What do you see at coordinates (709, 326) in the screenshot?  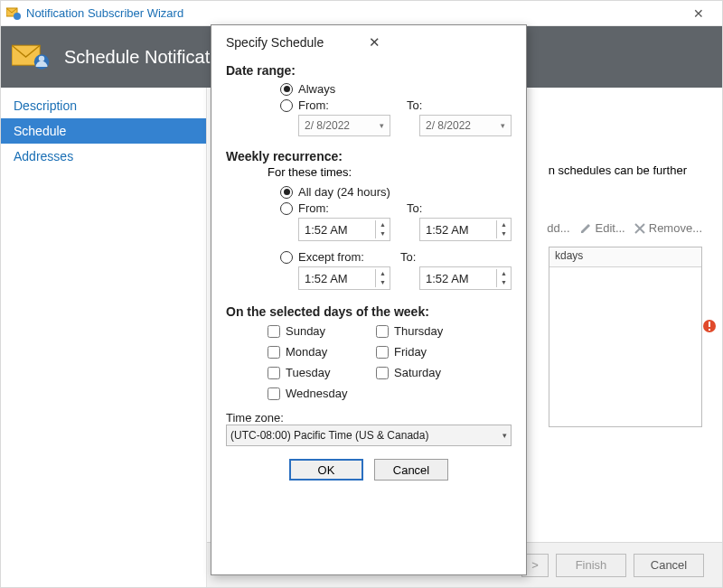 I see `warning-icon` at bounding box center [709, 326].